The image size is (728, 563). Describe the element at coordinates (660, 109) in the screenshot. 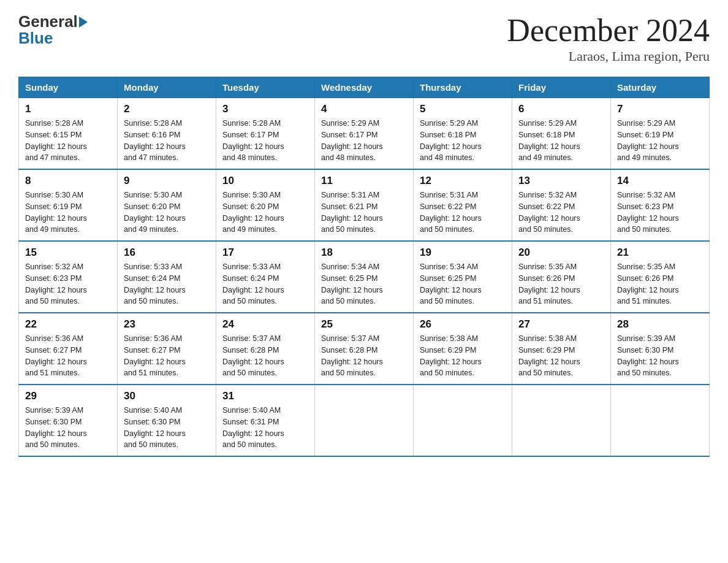

I see `day-number: 7` at that location.